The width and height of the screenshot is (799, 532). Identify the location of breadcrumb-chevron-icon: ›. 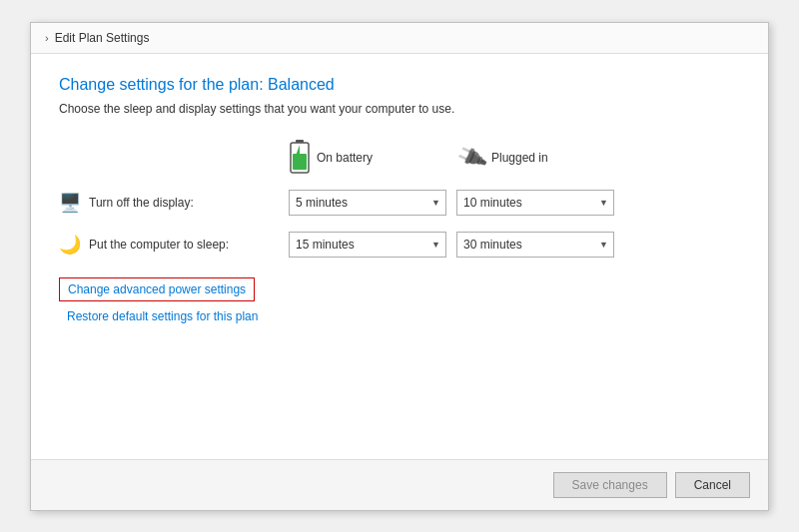
(47, 38).